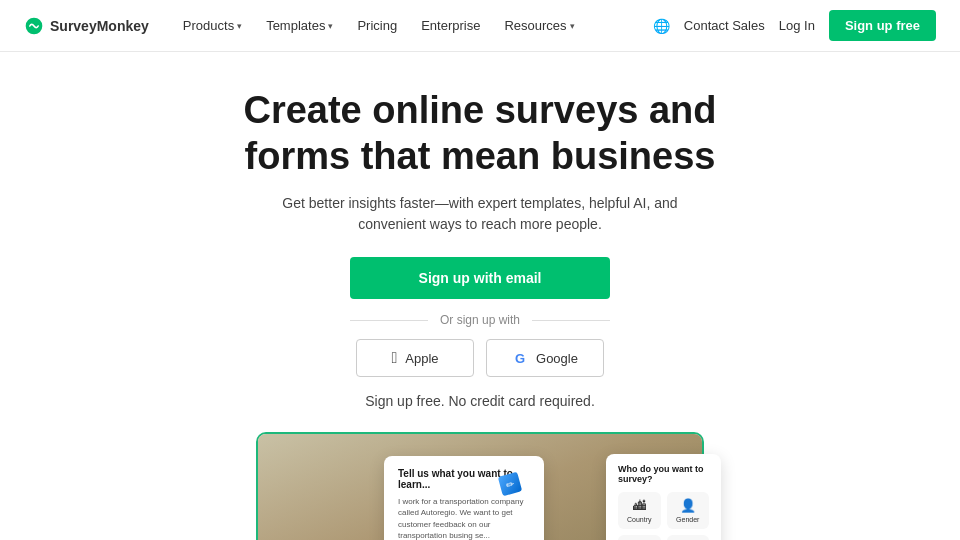  I want to click on gender-label: Gender, so click(688, 520).